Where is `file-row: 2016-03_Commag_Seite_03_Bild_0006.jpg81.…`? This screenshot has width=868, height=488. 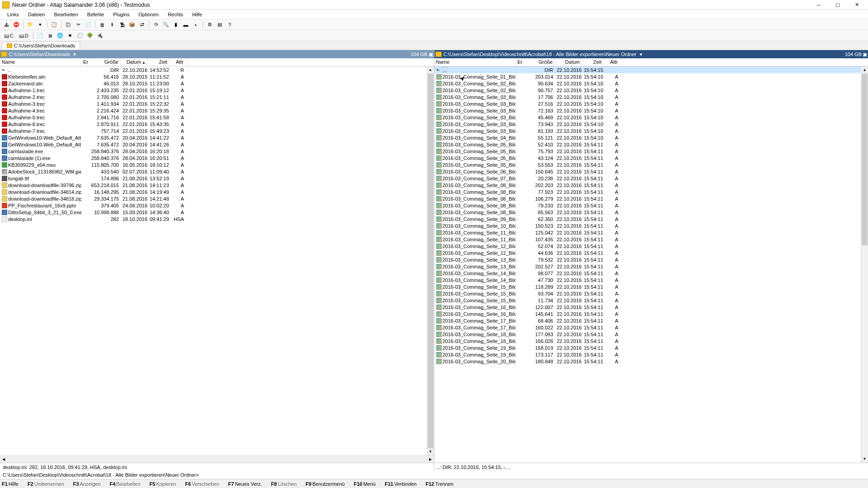 file-row: 2016-03_Commag_Seite_03_Bild_0006.jpg81.… is located at coordinates (648, 131).